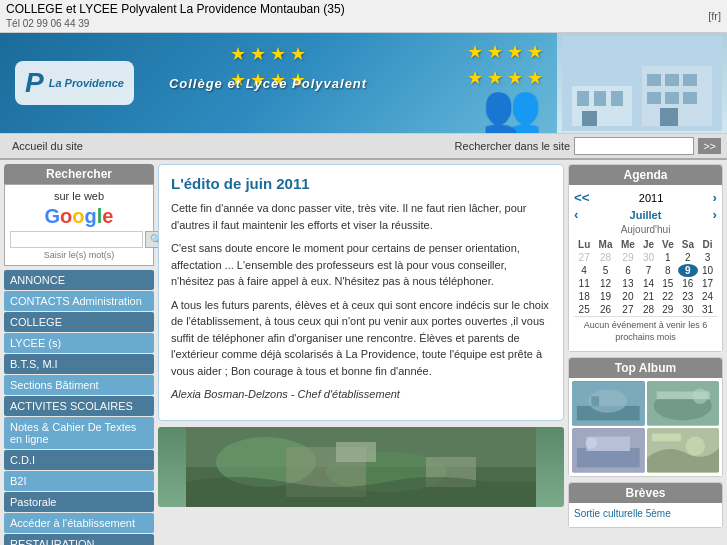  Describe the element at coordinates (688, 258) in the screenshot. I see `cal-day: 2` at that location.